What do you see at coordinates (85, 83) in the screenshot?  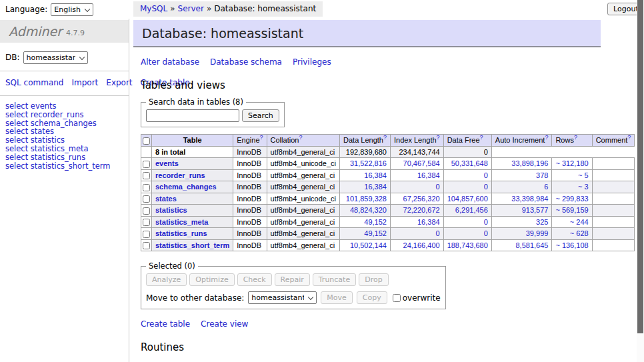 I see `sidebar-action-link: Import` at bounding box center [85, 83].